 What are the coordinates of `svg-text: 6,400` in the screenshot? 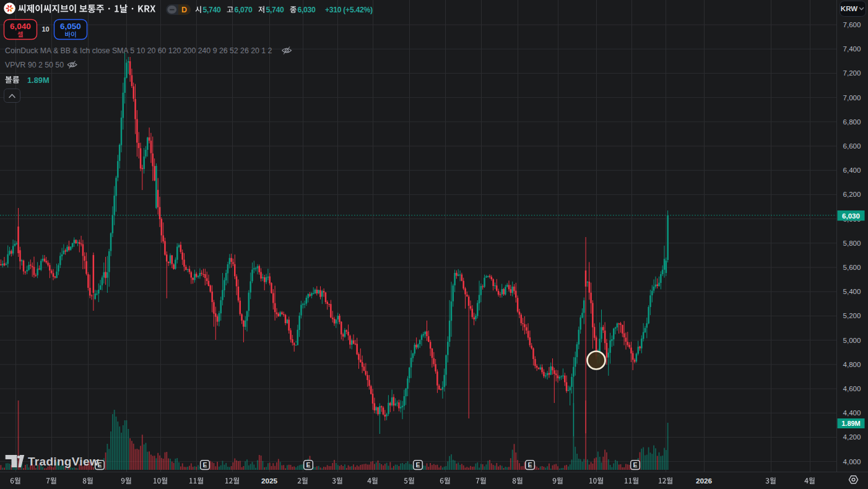 It's located at (852, 170).